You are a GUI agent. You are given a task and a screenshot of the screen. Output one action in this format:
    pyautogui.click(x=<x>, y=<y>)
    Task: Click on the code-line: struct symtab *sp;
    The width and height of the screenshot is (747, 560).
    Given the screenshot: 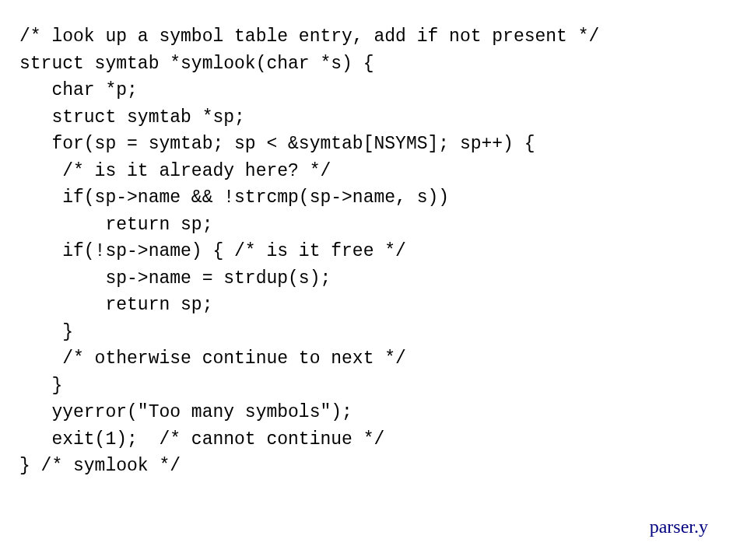 What is the action you would take?
    pyautogui.click(x=374, y=118)
    